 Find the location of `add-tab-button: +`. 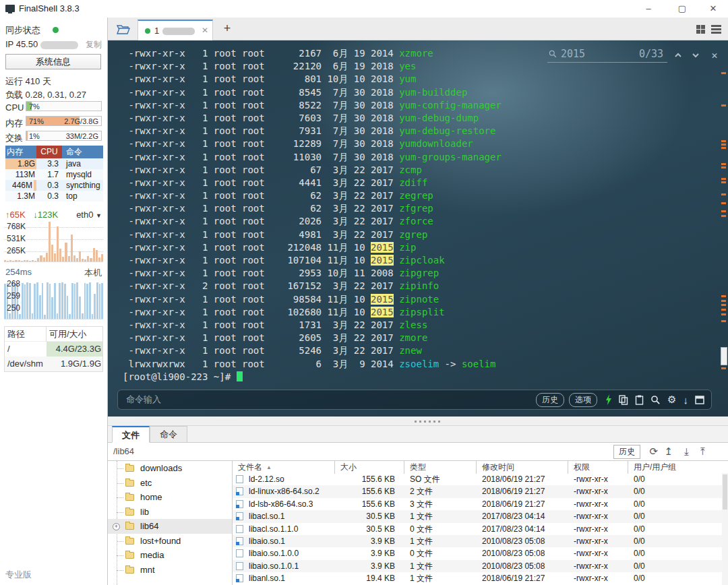

add-tab-button: + is located at coordinates (227, 28).